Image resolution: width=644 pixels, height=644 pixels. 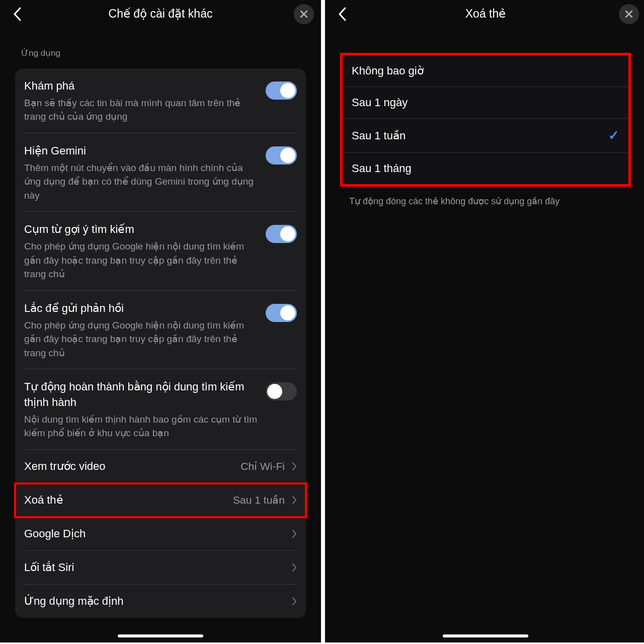 What do you see at coordinates (160, 14) in the screenshot?
I see `page-title: Chế độ cài đặt khác` at bounding box center [160, 14].